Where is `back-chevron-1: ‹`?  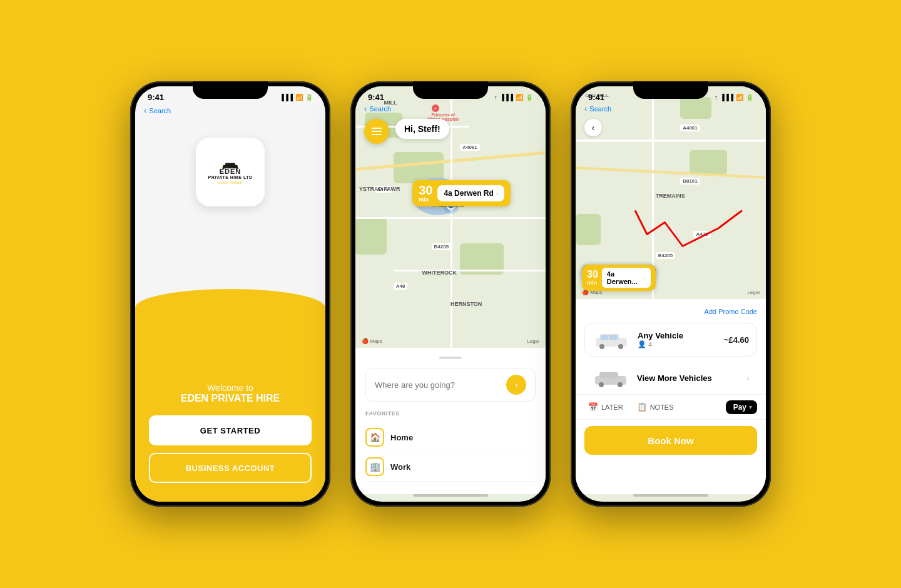
back-chevron-1: ‹ is located at coordinates (145, 110).